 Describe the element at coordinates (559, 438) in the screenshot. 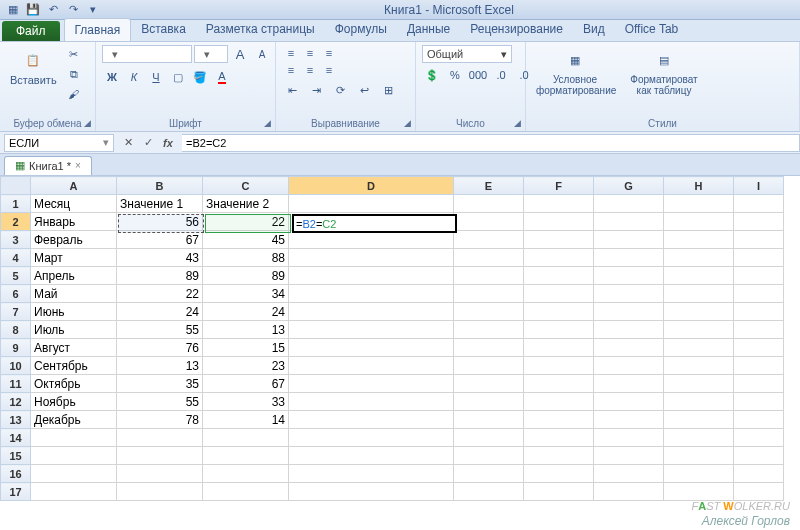

I see `cell-F14` at that location.